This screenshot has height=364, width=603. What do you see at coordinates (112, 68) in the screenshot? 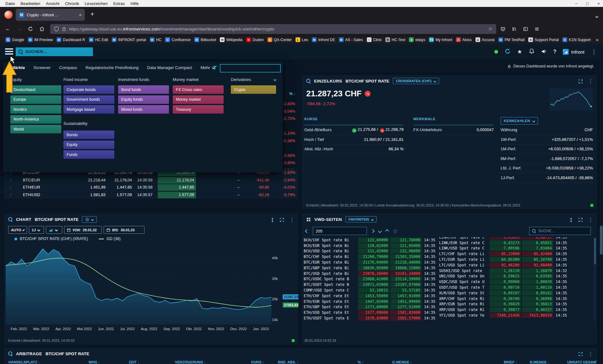
I see `menu-tab-regulatorische-preisfindung: Regulatorische Preisfindung` at bounding box center [112, 68].